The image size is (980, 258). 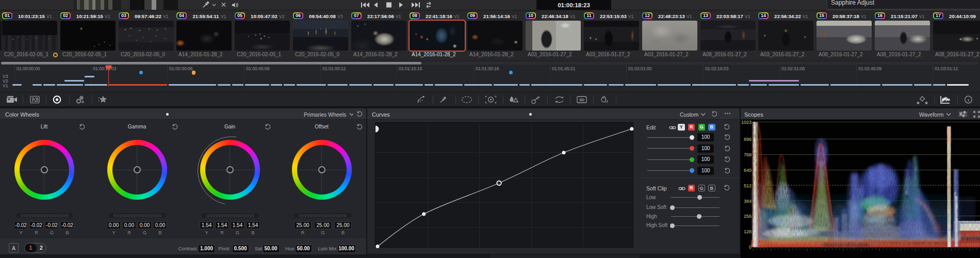 What do you see at coordinates (748, 186) in the screenshot?
I see `svg-text: 512` at bounding box center [748, 186].